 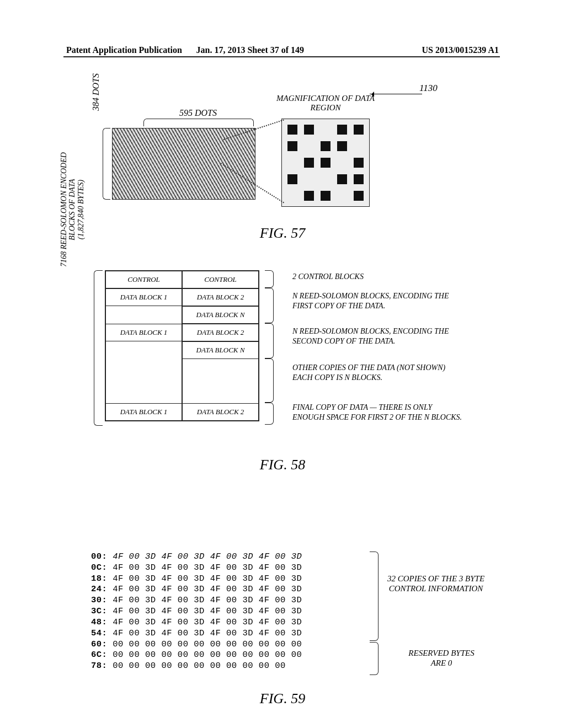 I want to click on fig58-cell-gap-a, so click(x=143, y=315).